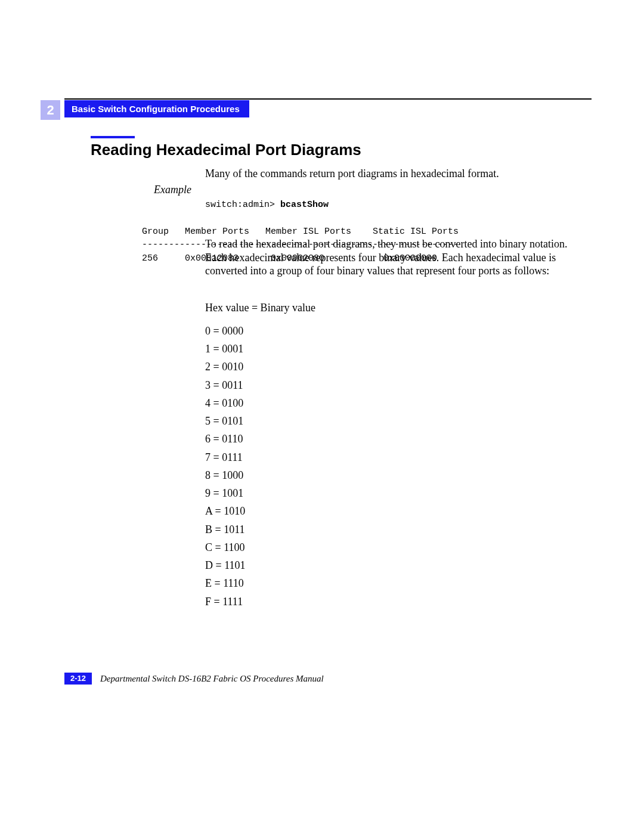 This screenshot has width=644, height=833. What do you see at coordinates (260, 308) in the screenshot?
I see `hex-value-label: Hex value = Binary value` at bounding box center [260, 308].